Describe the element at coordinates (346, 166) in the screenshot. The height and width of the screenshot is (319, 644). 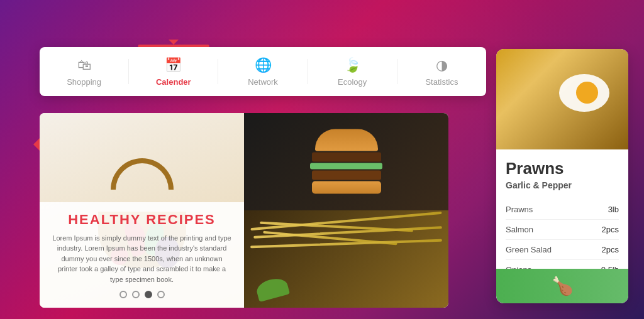
I see `lettuce` at that location.